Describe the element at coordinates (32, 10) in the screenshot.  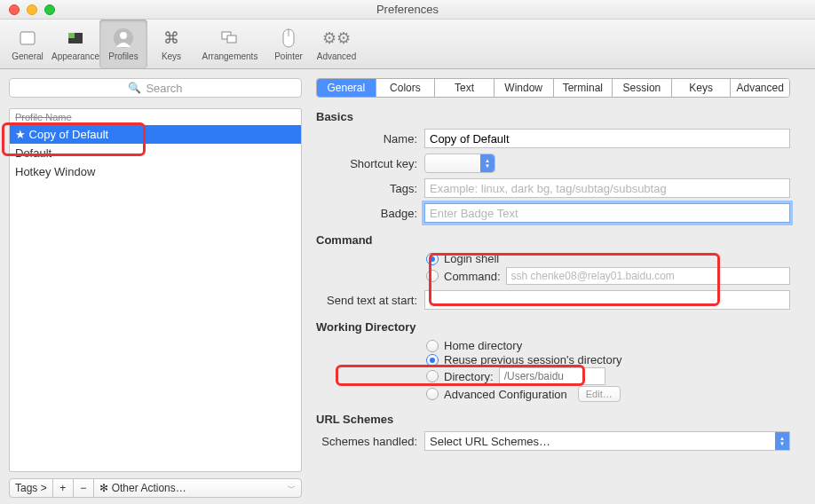
I see `window-controls` at that location.